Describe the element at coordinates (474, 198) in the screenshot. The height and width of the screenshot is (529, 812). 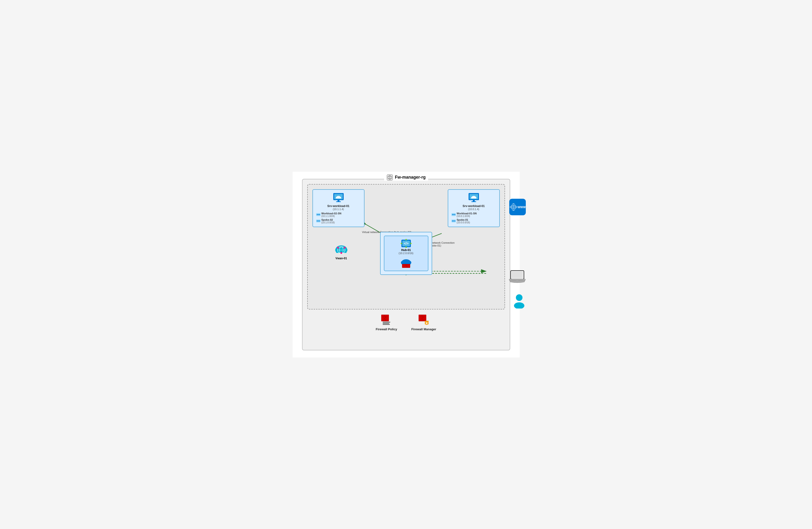
I see `vm-icon-area-right` at that location.